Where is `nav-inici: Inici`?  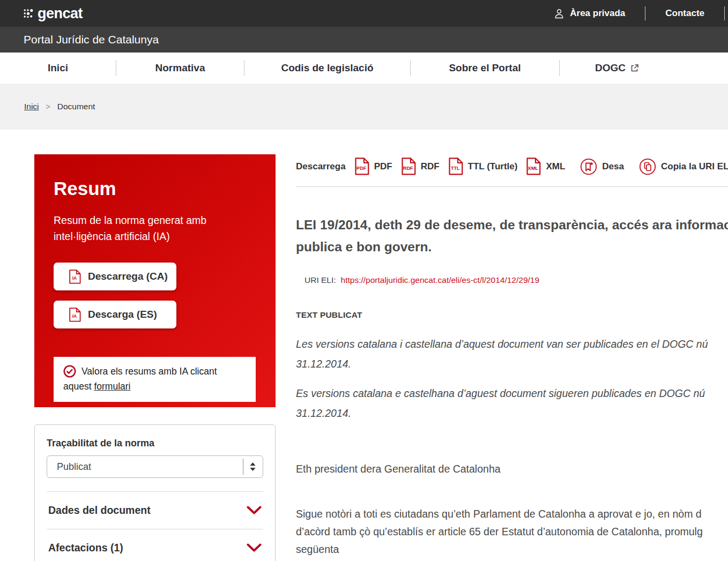 nav-inici: Inici is located at coordinates (58, 68).